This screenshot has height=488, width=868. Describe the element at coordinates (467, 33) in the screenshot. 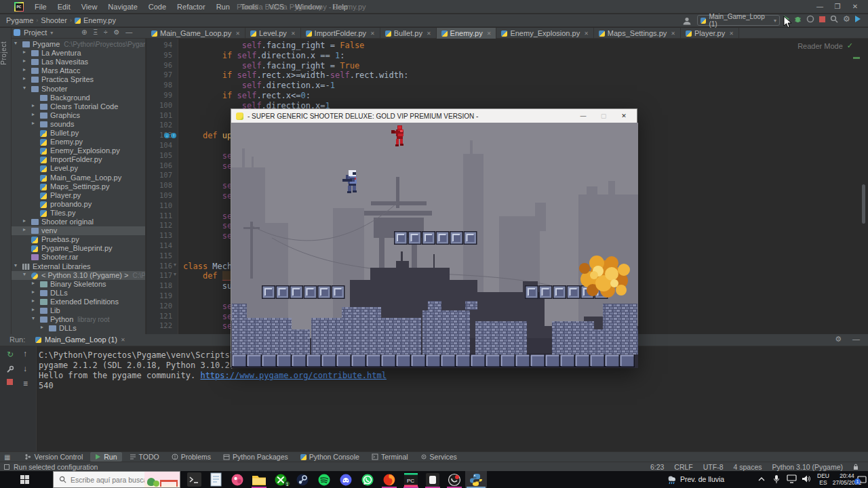

I see `tab-enemy-py: Enemy.py✕` at that location.